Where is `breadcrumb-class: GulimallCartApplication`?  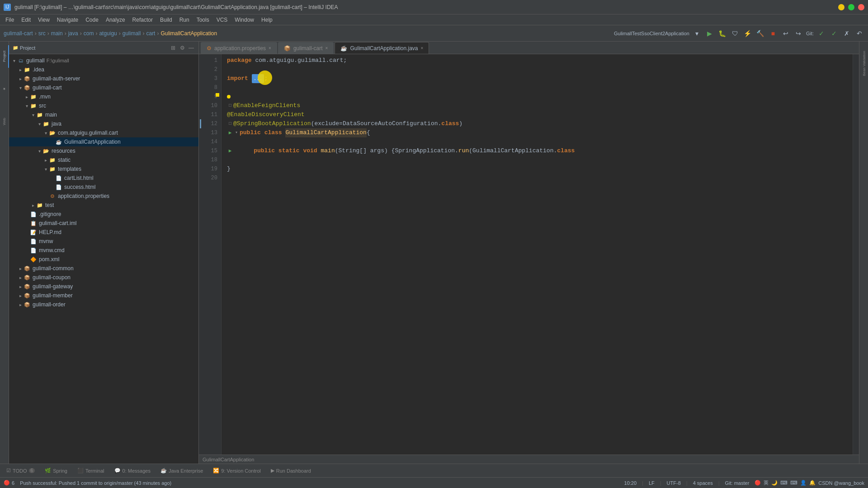
breadcrumb-class: GulimallCartApplication is located at coordinates (189, 33).